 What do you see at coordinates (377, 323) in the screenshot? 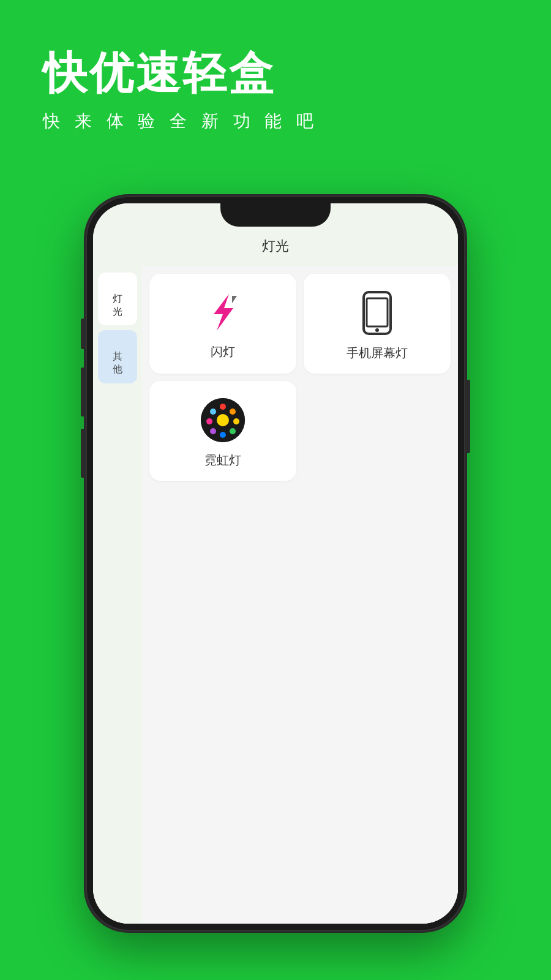
I see `grid-item-screen-light: 手机屏幕灯` at bounding box center [377, 323].